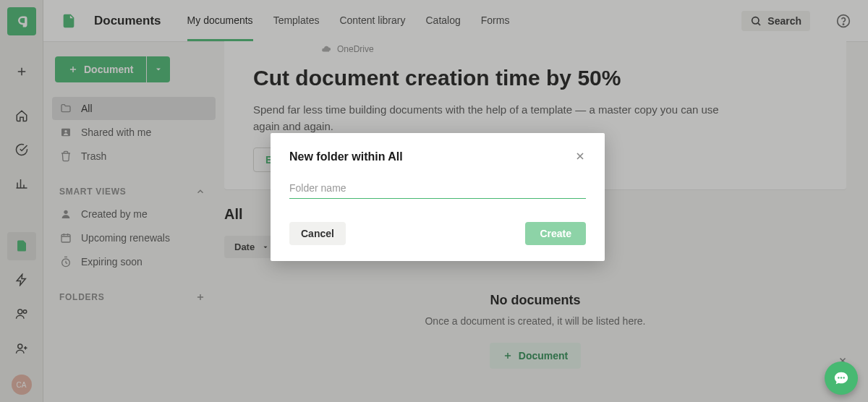  What do you see at coordinates (841, 378) in the screenshot?
I see `chat-icon` at bounding box center [841, 378].